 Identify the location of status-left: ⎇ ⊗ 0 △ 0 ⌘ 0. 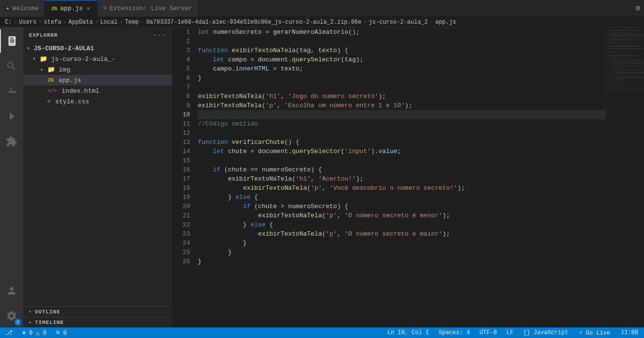
(36, 333).